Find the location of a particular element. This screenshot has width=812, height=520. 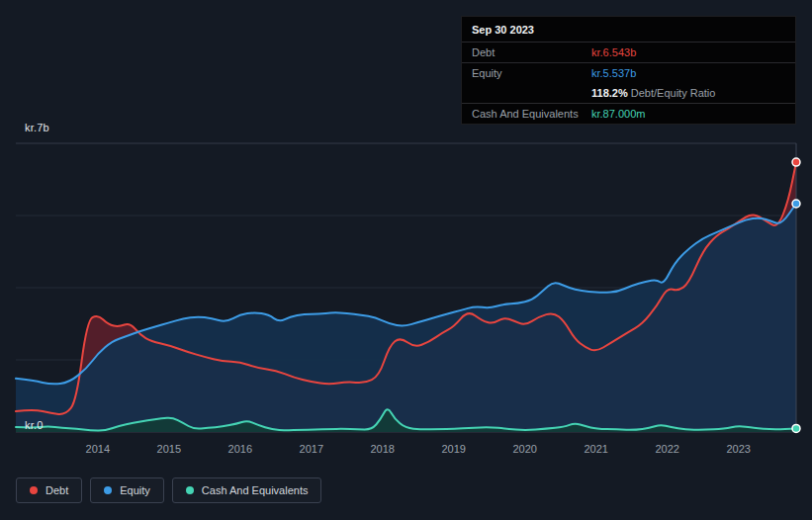

x-tick-2020: 2020 is located at coordinates (524, 449).